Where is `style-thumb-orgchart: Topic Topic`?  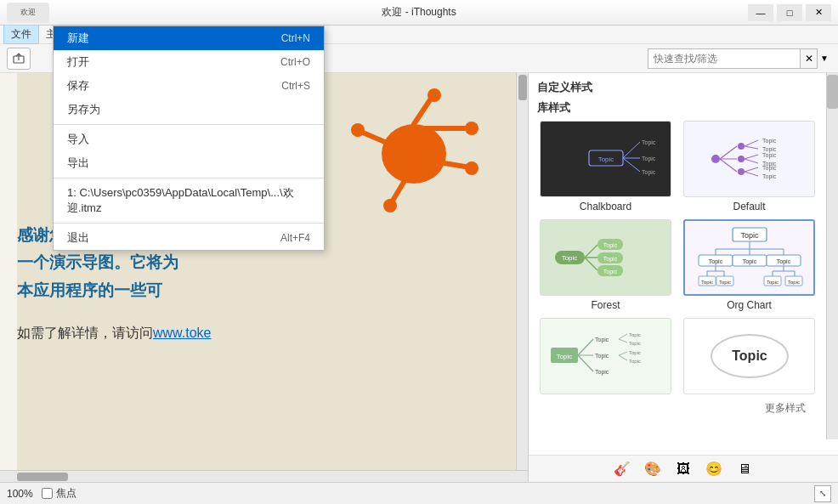 style-thumb-orgchart: Topic Topic is located at coordinates (750, 258).